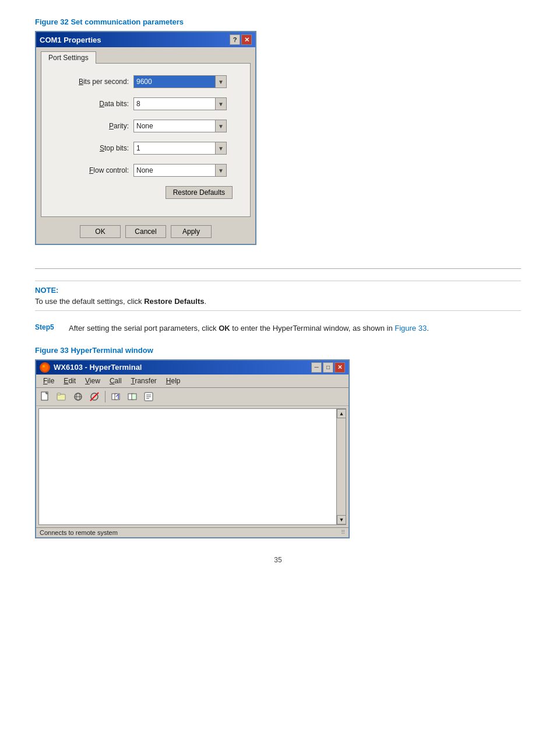 Image resolution: width=556 pixels, height=756 pixels. What do you see at coordinates (175, 82) in the screenshot?
I see `select-value-bps: 9600` at bounding box center [175, 82].